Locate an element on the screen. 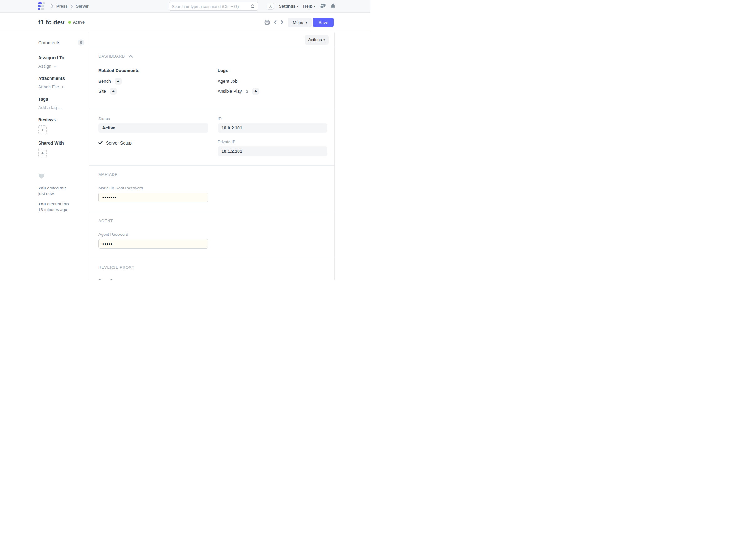 This screenshot has width=741, height=560. tags-heading: Tags is located at coordinates (61, 99).